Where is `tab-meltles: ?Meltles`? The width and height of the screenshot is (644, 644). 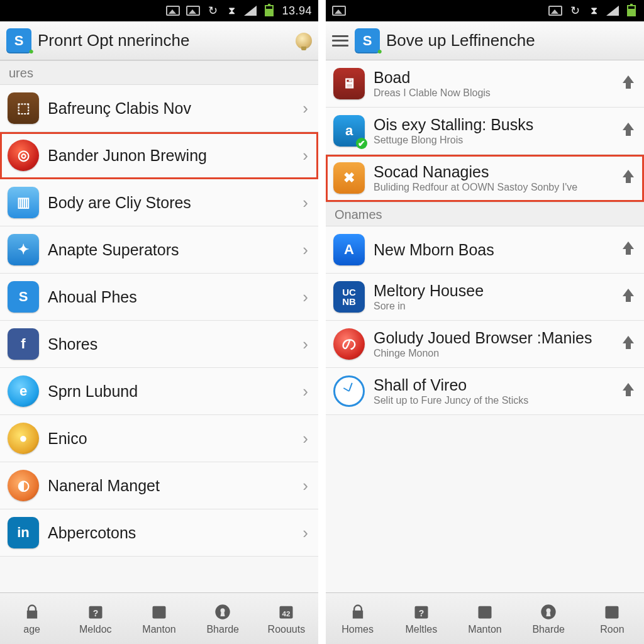 tab-meltles: ?Meltles is located at coordinates (421, 619).